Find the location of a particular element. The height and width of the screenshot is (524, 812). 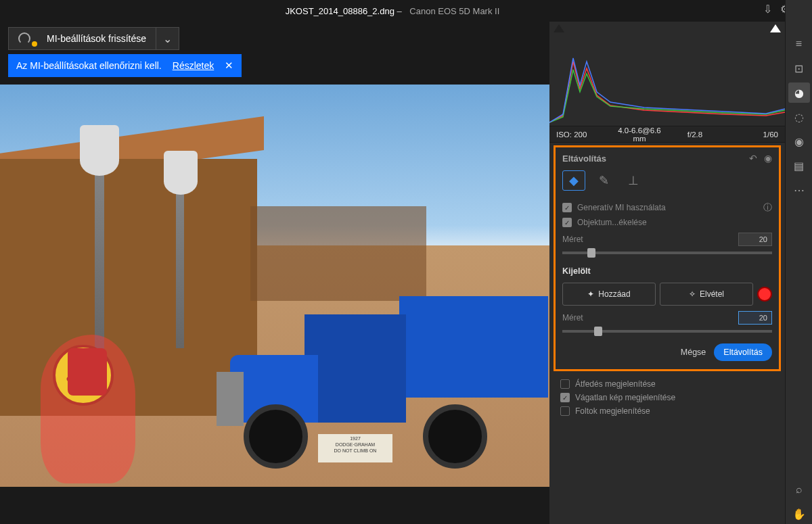

subtract-button: ✧ Elvétel is located at coordinates (706, 294).